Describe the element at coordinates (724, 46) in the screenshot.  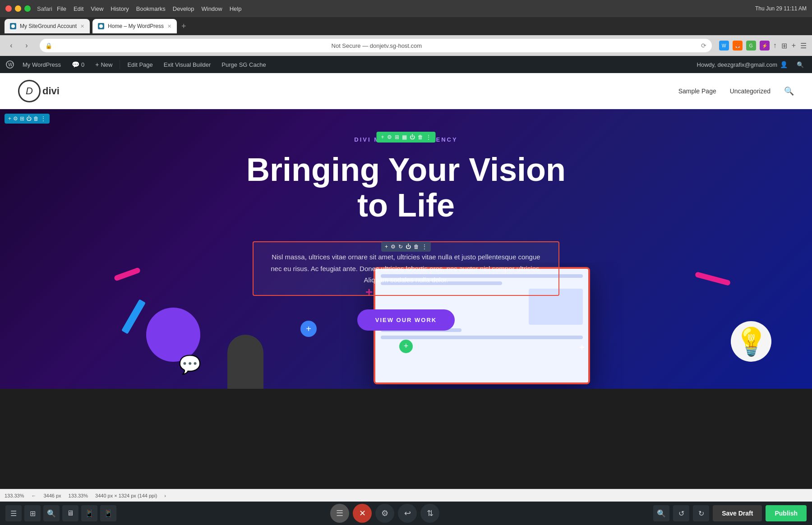
I see `ext-icon-1: W` at that location.